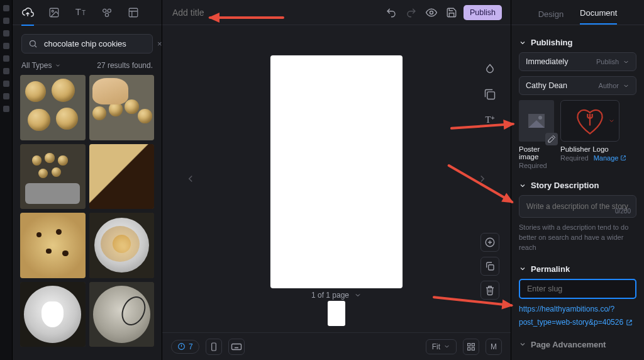  What do you see at coordinates (577, 185) in the screenshot?
I see `section-story-description: Story Description` at bounding box center [577, 185].